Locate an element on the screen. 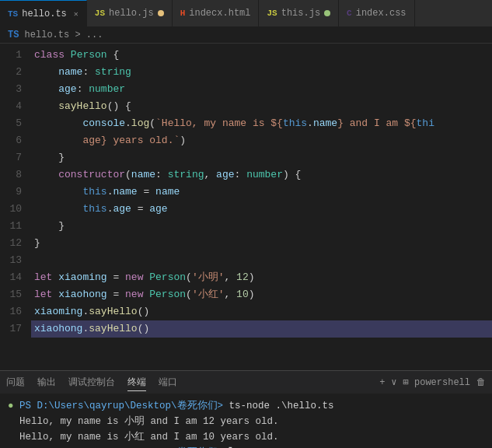  code-line-4: sayHello() { is located at coordinates (261, 107).